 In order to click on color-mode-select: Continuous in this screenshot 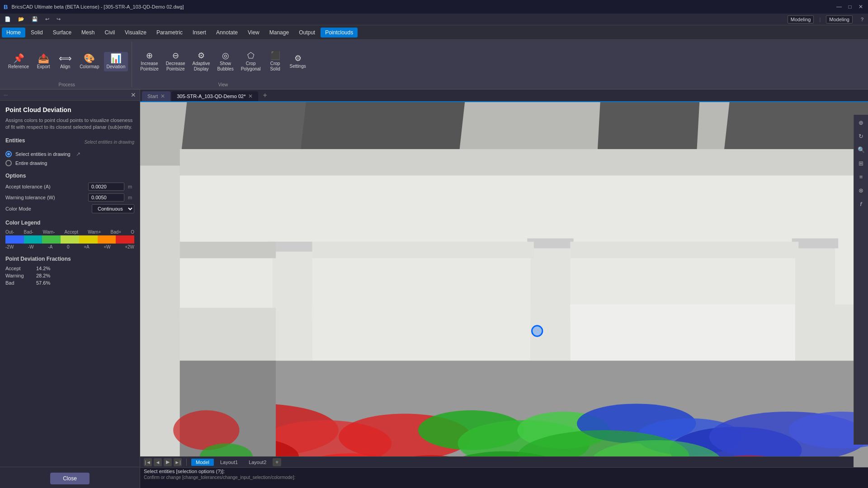, I will do `click(113, 209)`.